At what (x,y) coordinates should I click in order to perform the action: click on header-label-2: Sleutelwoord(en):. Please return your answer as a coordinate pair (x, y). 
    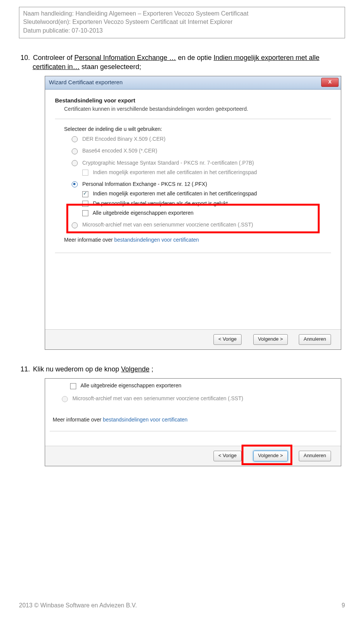
    Looking at the image, I should click on (47, 22).